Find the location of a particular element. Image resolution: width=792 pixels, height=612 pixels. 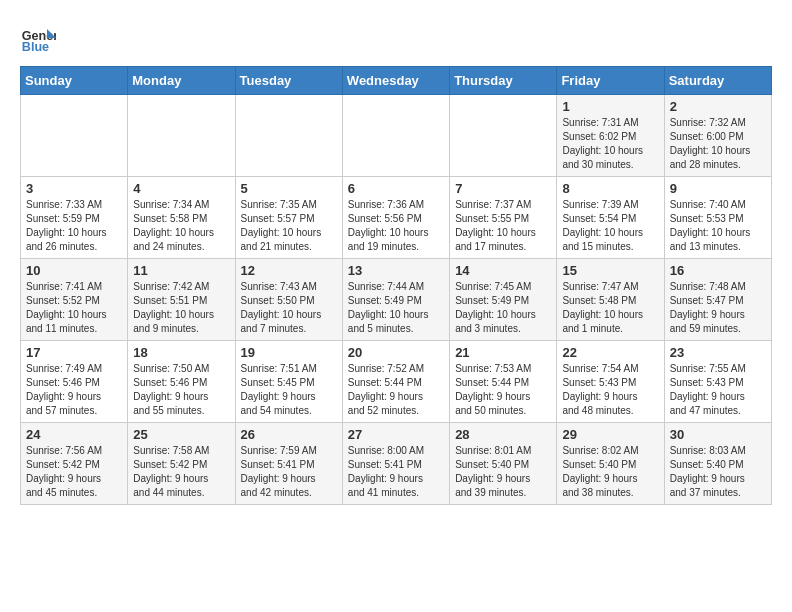

day-number: 9 is located at coordinates (718, 188).